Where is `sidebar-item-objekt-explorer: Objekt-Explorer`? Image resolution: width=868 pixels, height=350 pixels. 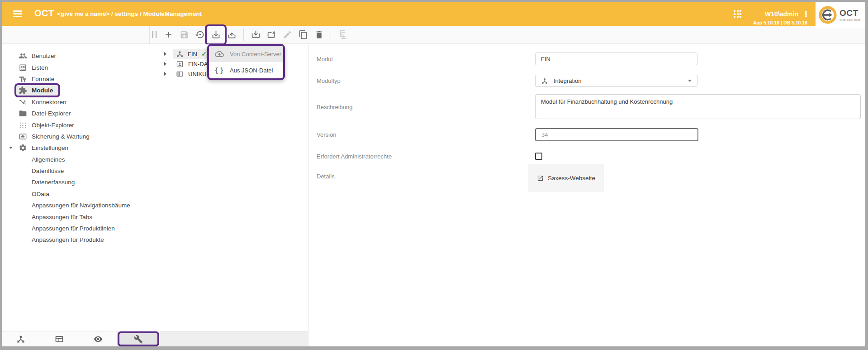 sidebar-item-objekt-explorer: Objekt-Explorer is located at coordinates (81, 125).